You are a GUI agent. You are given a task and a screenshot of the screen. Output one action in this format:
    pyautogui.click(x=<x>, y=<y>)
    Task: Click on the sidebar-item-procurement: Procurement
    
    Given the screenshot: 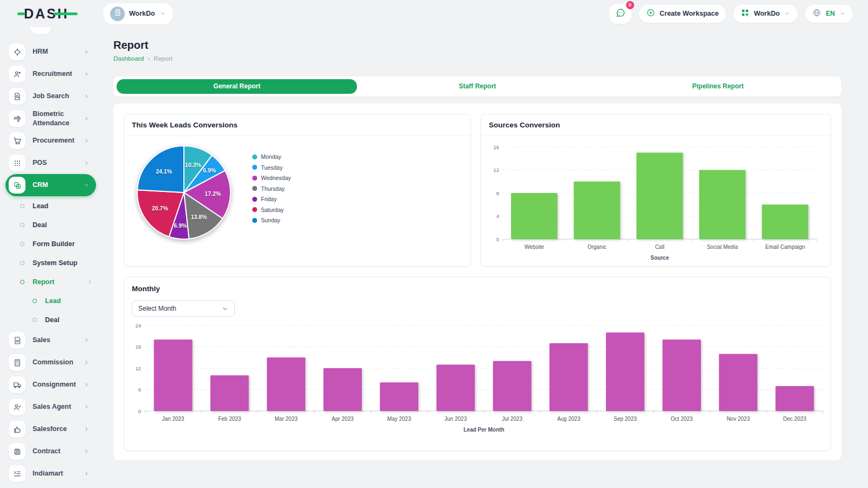 What is the action you would take?
    pyautogui.click(x=51, y=141)
    